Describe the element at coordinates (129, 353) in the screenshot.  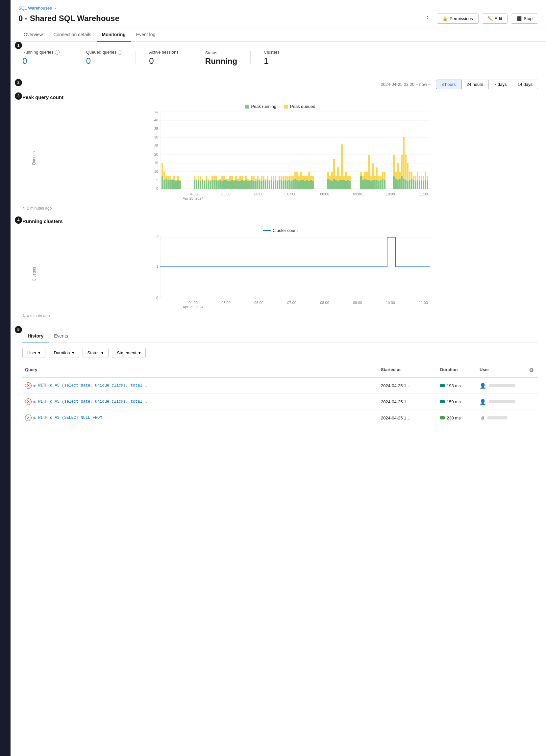
I see `filter-statement-button: Statement ▾` at that location.